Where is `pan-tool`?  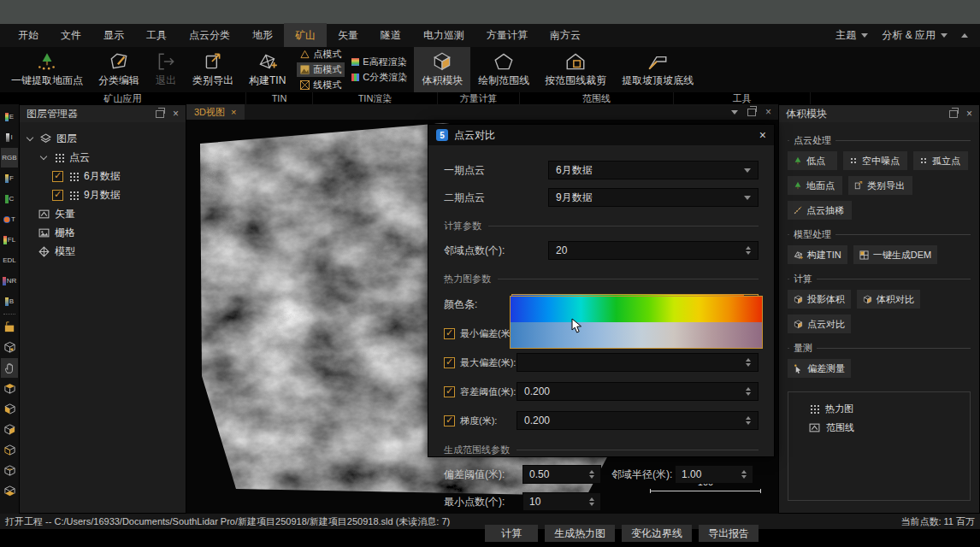 pan-tool is located at coordinates (9, 368).